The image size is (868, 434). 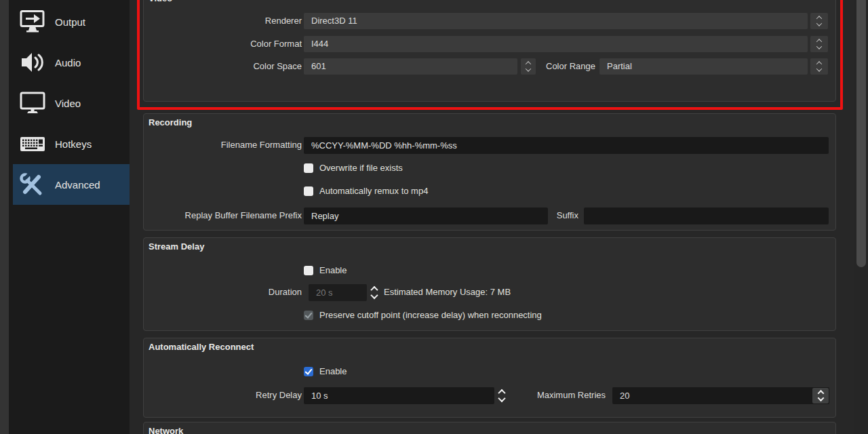 What do you see at coordinates (69, 217) in the screenshot?
I see `settings-sidebar: Output Audio Video` at bounding box center [69, 217].